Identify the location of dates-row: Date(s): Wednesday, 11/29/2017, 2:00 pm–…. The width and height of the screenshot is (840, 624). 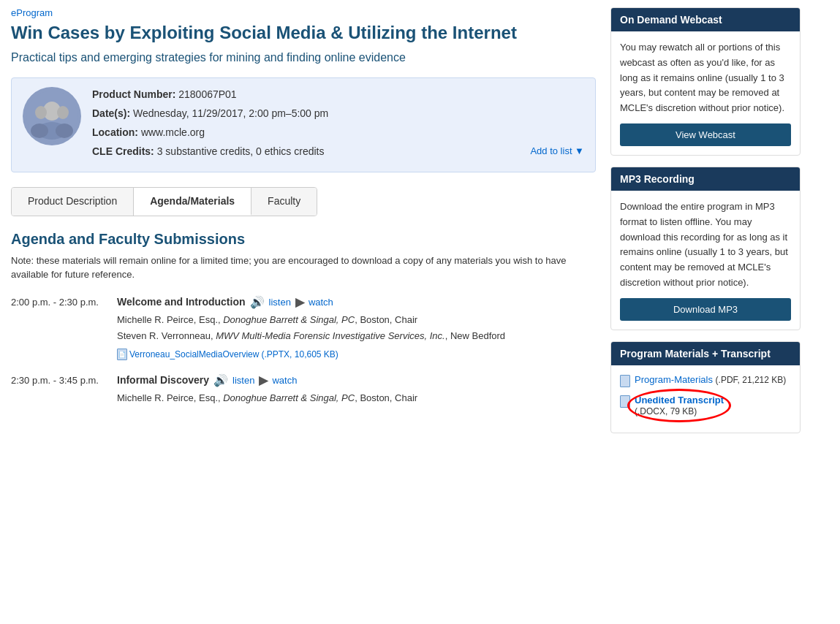
(338, 114).